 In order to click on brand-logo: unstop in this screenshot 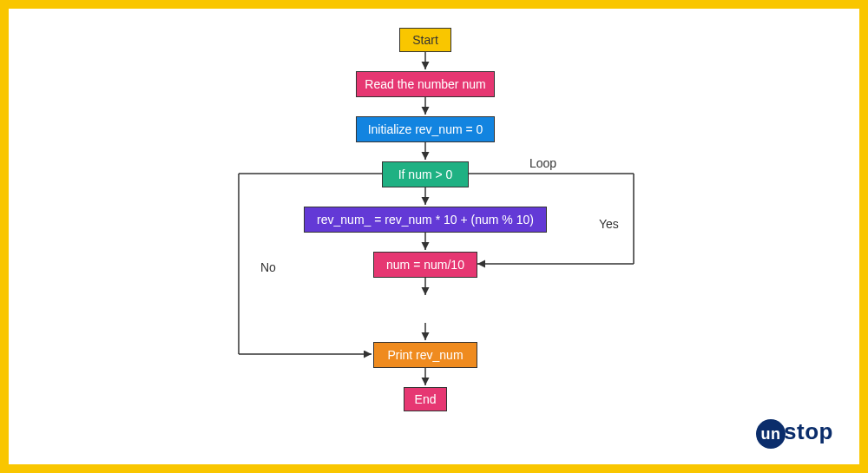, I will do `click(795, 434)`.